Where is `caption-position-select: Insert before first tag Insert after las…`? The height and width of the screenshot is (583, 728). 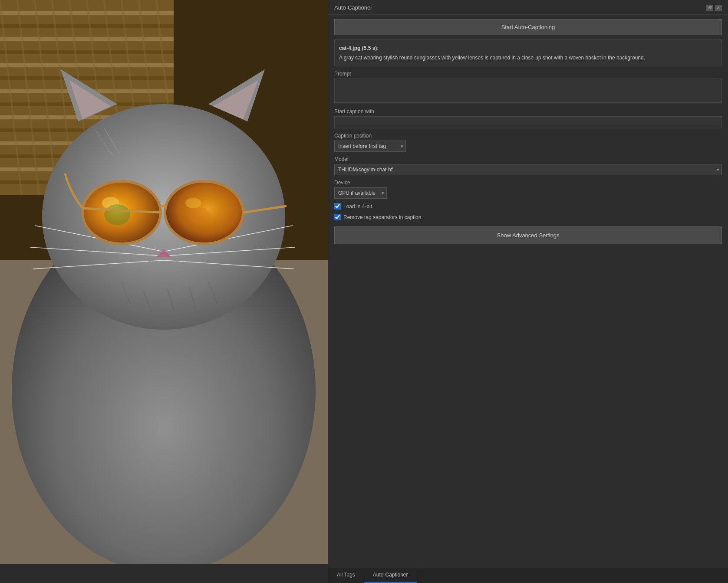 caption-position-select: Insert before first tag Insert after las… is located at coordinates (370, 146).